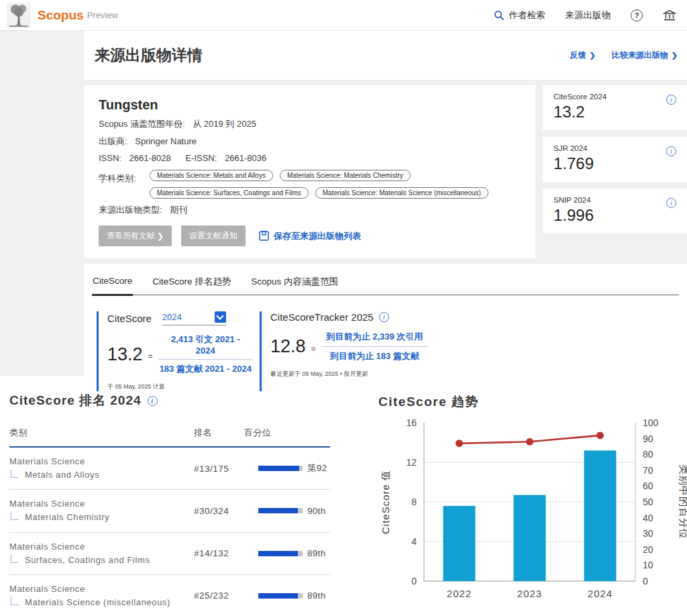 This screenshot has height=616, width=687. I want to click on help-icon: ?, so click(637, 15).